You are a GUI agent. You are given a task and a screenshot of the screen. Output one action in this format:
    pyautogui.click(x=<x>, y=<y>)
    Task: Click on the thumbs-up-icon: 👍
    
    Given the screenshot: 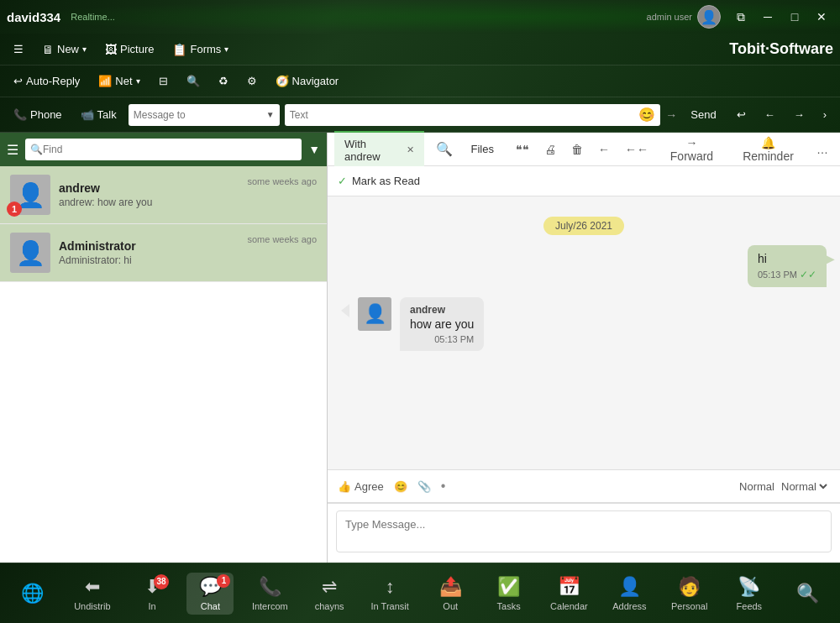 What is the action you would take?
    pyautogui.click(x=344, y=487)
    